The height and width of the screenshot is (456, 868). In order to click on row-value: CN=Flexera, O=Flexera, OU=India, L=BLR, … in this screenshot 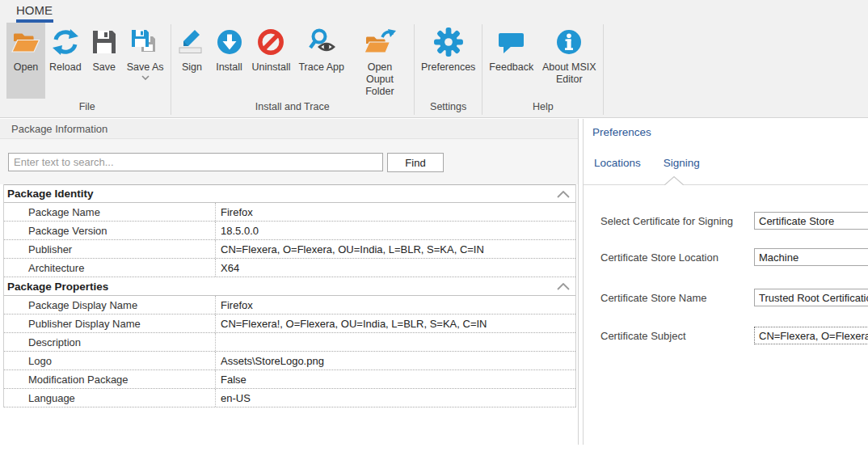, I will do `click(395, 249)`.